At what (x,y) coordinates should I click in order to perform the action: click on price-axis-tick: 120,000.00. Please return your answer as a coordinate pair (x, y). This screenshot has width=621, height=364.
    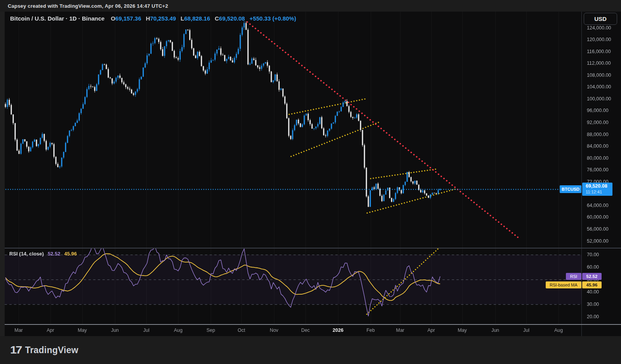
    Looking at the image, I should click on (599, 40).